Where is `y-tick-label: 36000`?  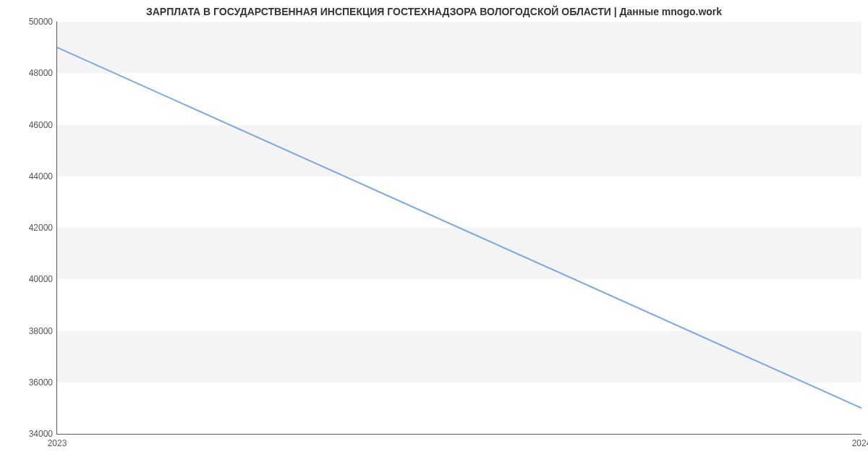 y-tick-label: 36000 is located at coordinates (41, 383).